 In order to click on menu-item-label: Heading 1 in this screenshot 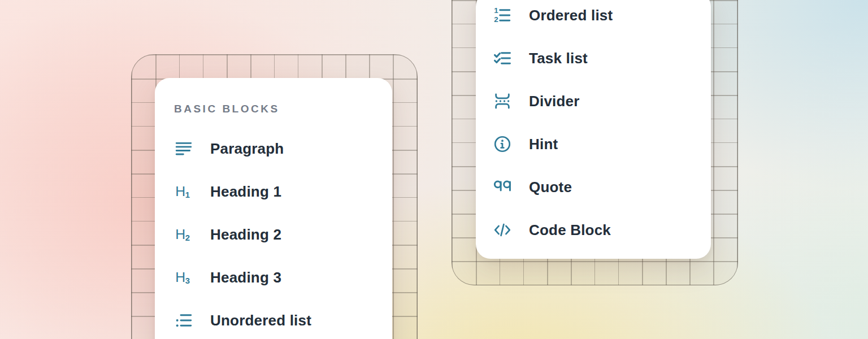, I will do `click(246, 192)`.